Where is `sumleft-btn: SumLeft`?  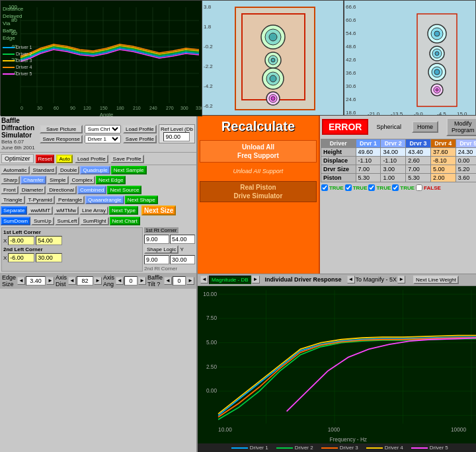 sumleft-btn: SumLeft is located at coordinates (67, 221).